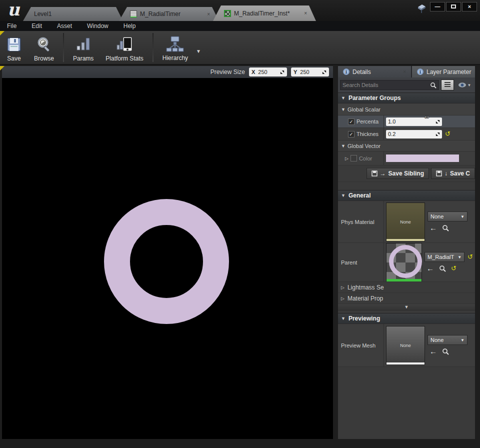  What do you see at coordinates (448, 340) in the screenshot?
I see `preview-mesh-dropdown: None ▼` at bounding box center [448, 340].